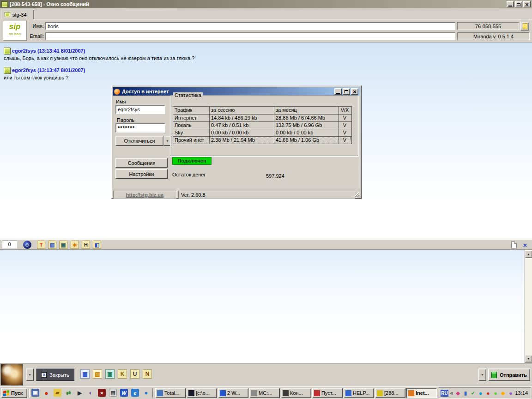 This screenshot has height=399, width=532. Describe the element at coordinates (265, 393) in the screenshot. I see `task-button-mc: MC:...` at that location.